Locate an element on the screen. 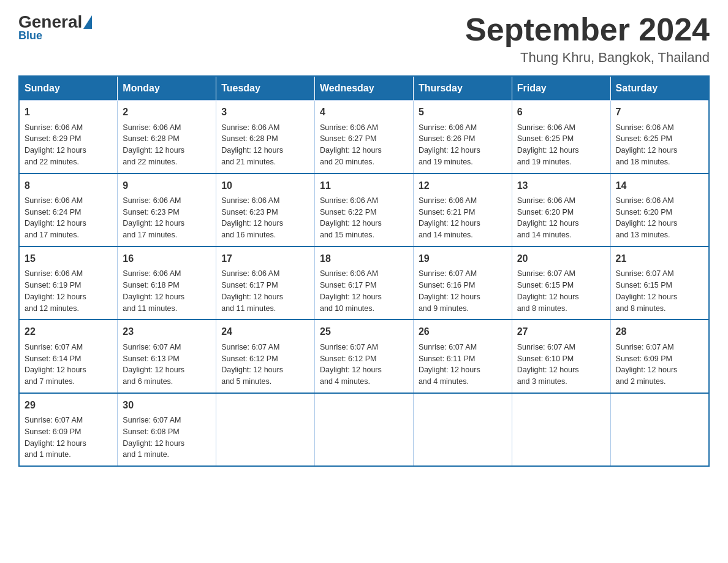 The height and width of the screenshot is (563, 728). calendar-week-row: 29Sunrise: 6:07 AMSunset: 6:09 PMDayligh… is located at coordinates (364, 429).